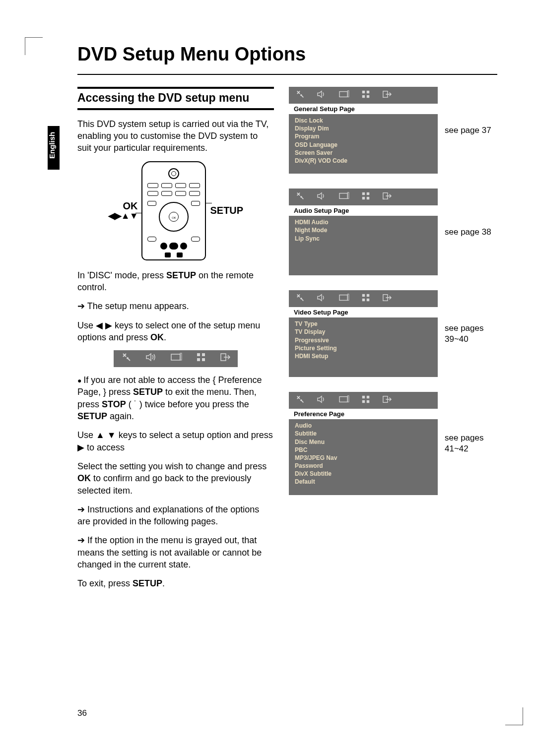 Image resolution: width=536 pixels, height=756 pixels. What do you see at coordinates (364, 153) in the screenshot?
I see `menu-item: Screen Saver` at bounding box center [364, 153].